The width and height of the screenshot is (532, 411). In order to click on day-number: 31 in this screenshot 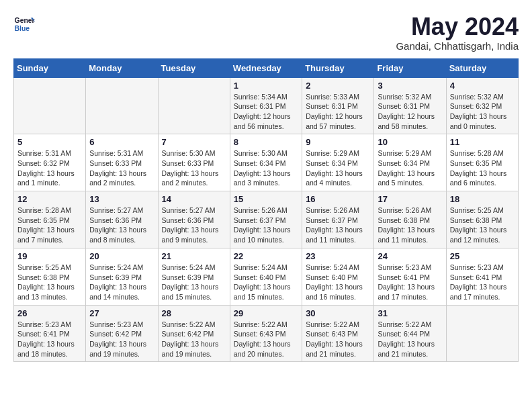, I will do `click(410, 313)`.